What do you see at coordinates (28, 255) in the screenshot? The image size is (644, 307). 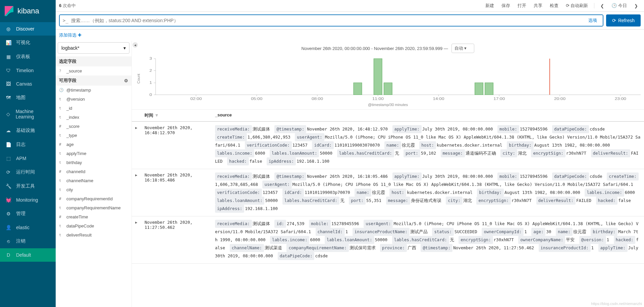 I see `nav-item-default: DDefault` at bounding box center [28, 255].